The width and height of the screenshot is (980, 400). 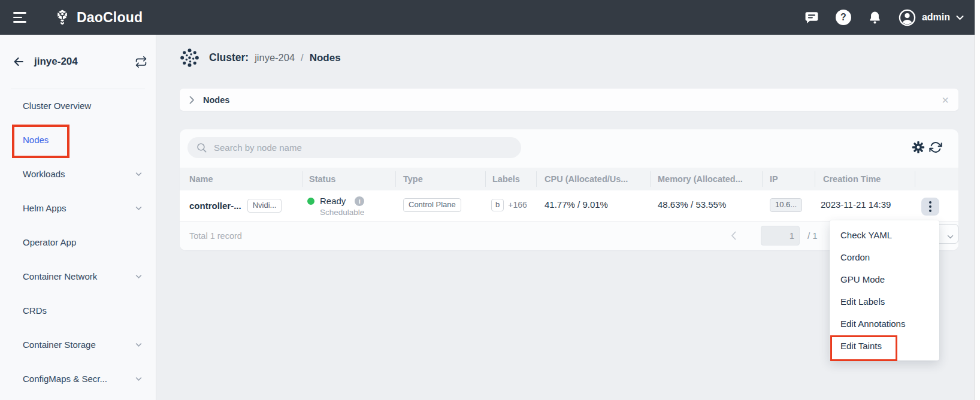 What do you see at coordinates (930, 207) in the screenshot?
I see `row-actions-kebab-icon` at bounding box center [930, 207].